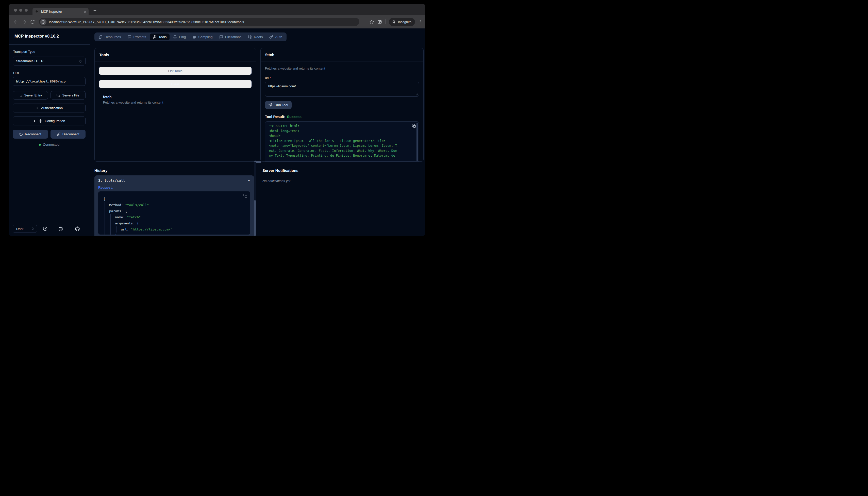 This screenshot has width=868, height=496. I want to click on request-json-block: { method:"tools/call" params:{ name:"fet…, so click(174, 213).